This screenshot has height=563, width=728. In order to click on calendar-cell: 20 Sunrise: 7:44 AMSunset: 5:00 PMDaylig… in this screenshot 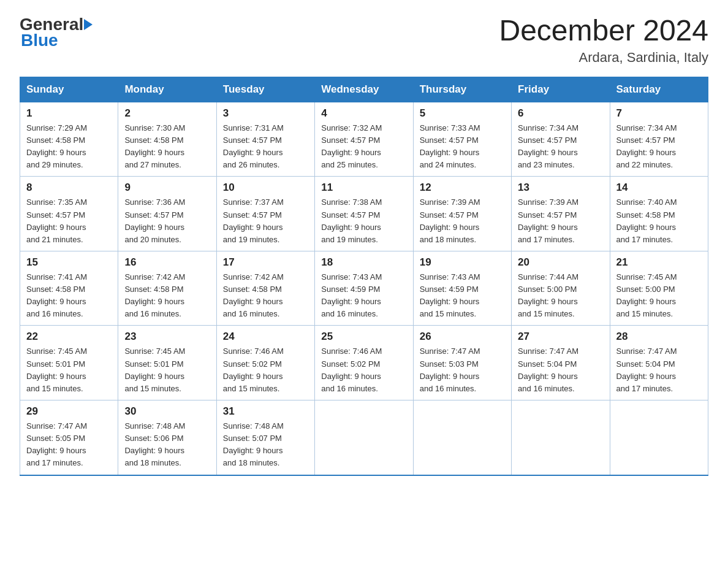, I will do `click(561, 288)`.